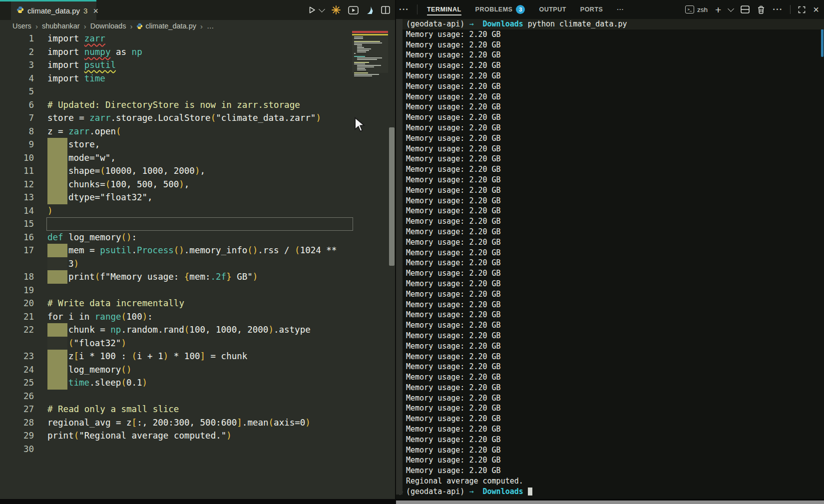  What do you see at coordinates (354, 10) in the screenshot?
I see `run-in-box-icon` at bounding box center [354, 10].